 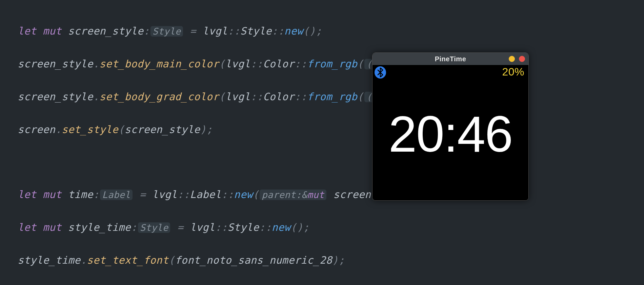 I want to click on bluetooth-icon, so click(x=380, y=72).